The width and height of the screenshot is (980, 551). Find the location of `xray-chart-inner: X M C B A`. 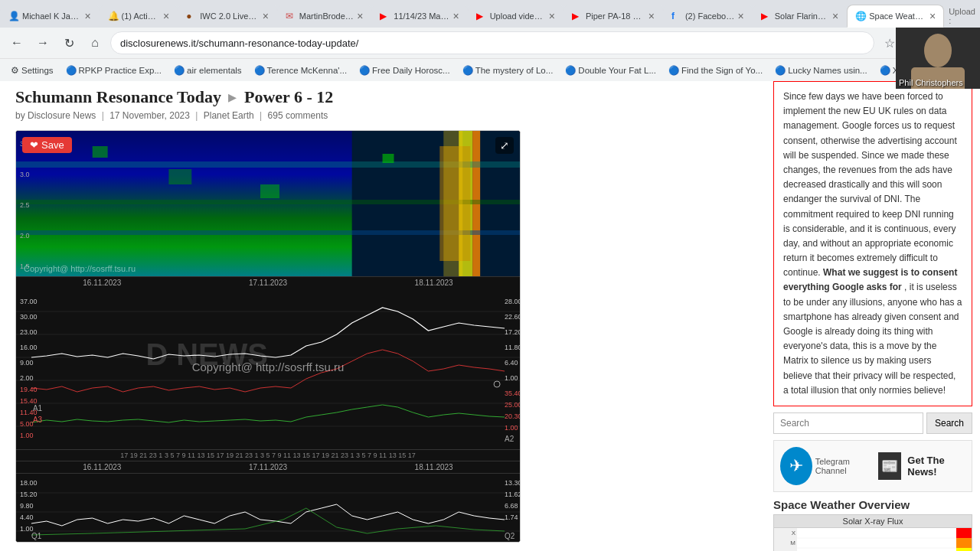

xray-chart-inner: X M C B A is located at coordinates (873, 540).